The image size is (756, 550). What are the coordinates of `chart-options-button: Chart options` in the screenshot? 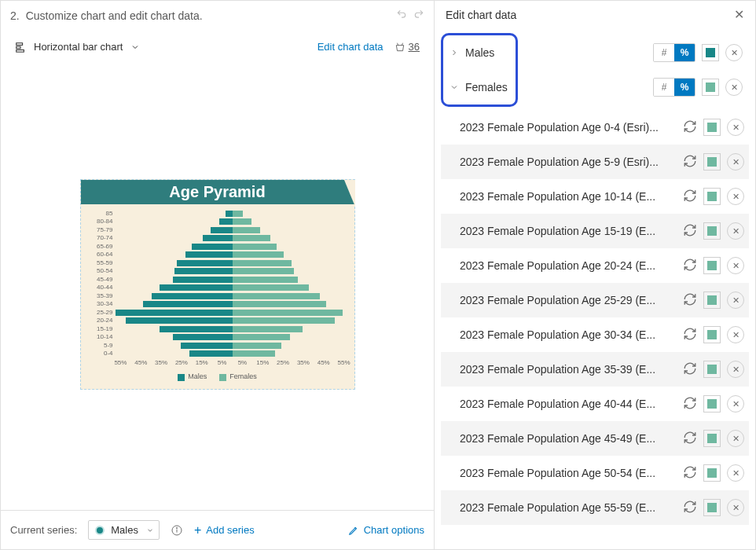 It's located at (387, 530).